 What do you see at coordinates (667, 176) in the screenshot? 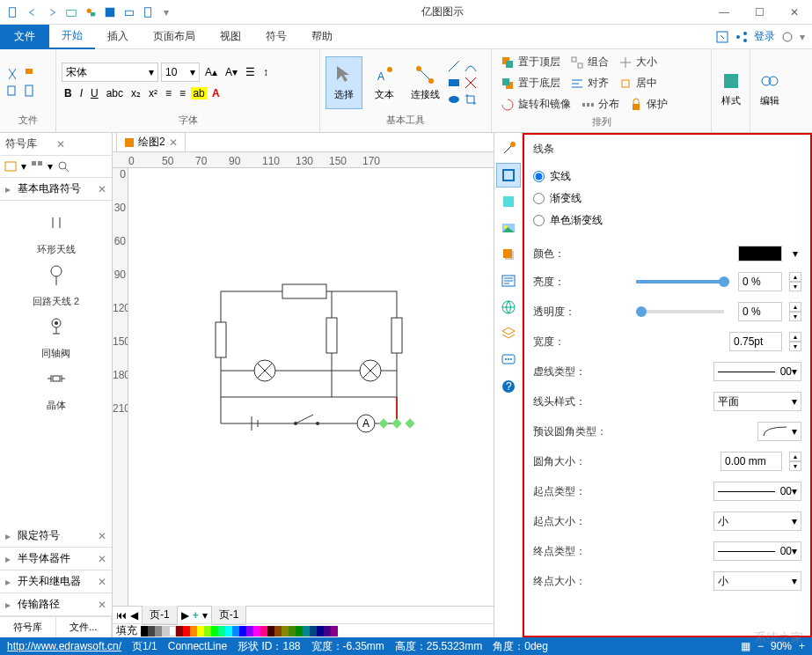
I see `radio-solid: 实线` at bounding box center [667, 176].